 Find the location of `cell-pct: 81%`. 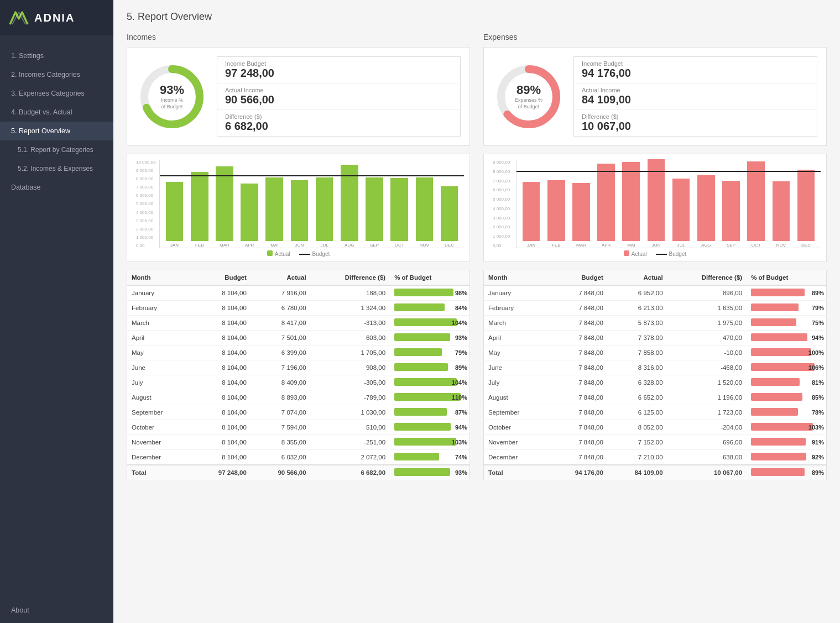

cell-pct: 81% is located at coordinates (786, 383).